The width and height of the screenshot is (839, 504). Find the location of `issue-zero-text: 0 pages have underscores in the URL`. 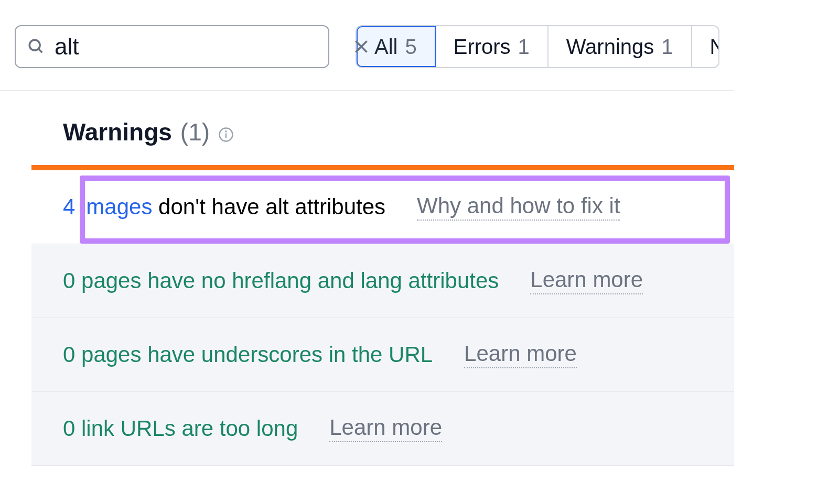

issue-zero-text: 0 pages have underscores in the URL is located at coordinates (248, 354).